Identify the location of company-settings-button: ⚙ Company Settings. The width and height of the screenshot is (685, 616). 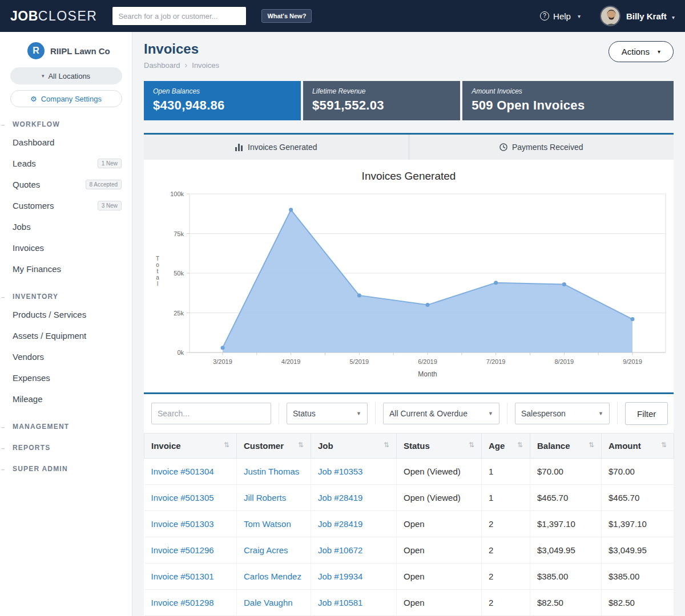
(66, 99).